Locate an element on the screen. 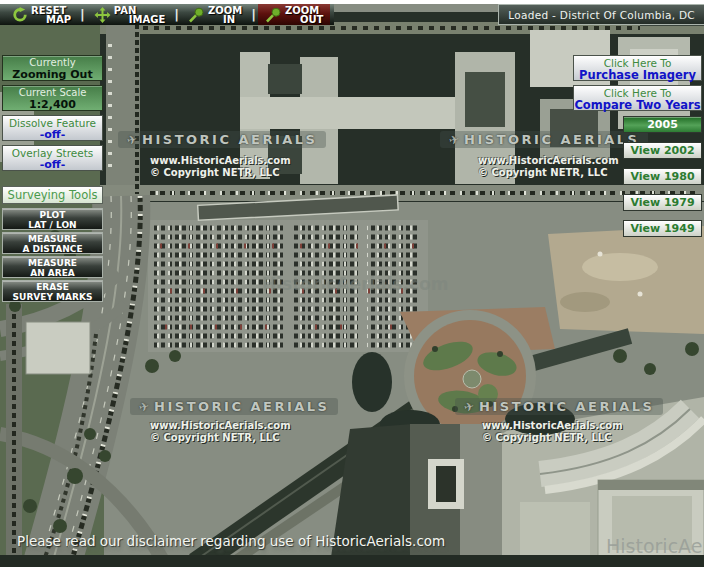 Image resolution: width=704 pixels, height=567 pixels. overlay-streets-toggle: Overlay Streets -off- is located at coordinates (52, 158).